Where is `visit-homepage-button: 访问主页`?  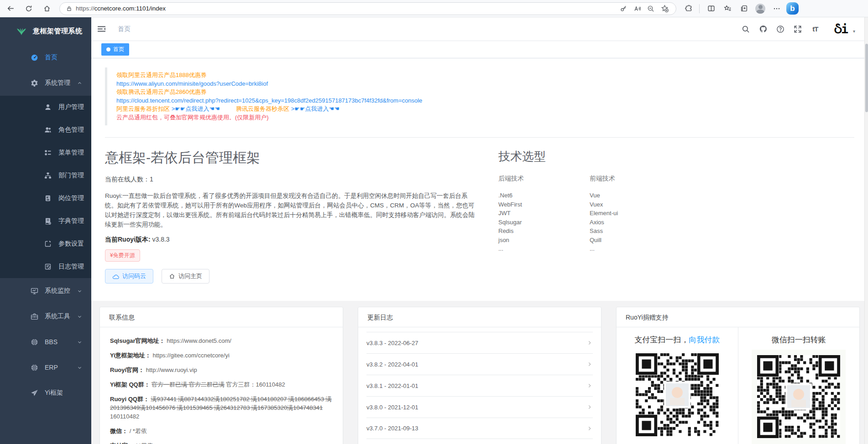 visit-homepage-button: 访问主页 is located at coordinates (185, 276).